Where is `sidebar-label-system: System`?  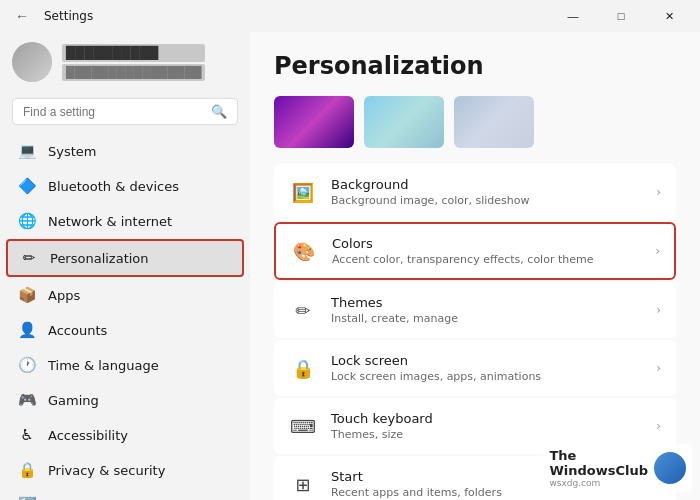
sidebar-label-system: System is located at coordinates (72, 152).